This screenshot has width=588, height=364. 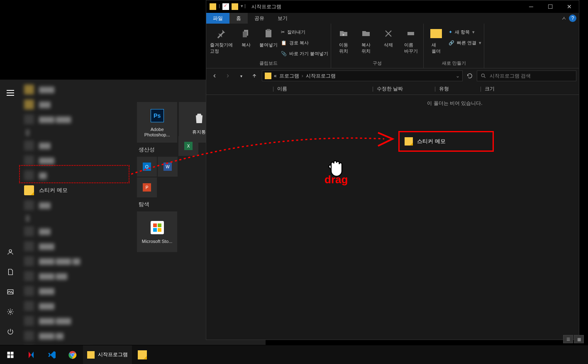 What do you see at coordinates (579, 339) in the screenshot?
I see `icons-view-button: ▦` at bounding box center [579, 339].